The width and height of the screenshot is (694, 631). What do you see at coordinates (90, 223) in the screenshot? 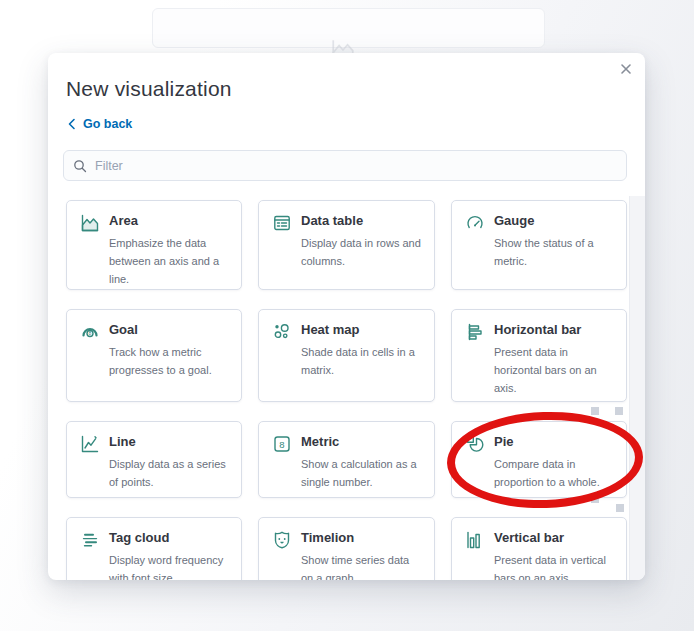
I see `area-chart-icon` at bounding box center [90, 223].